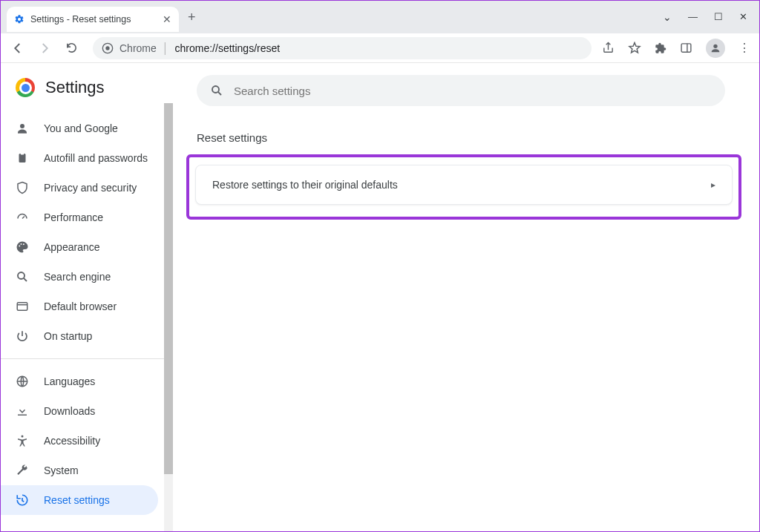  Describe the element at coordinates (718, 17) in the screenshot. I see `maximize-button: ☐` at that location.